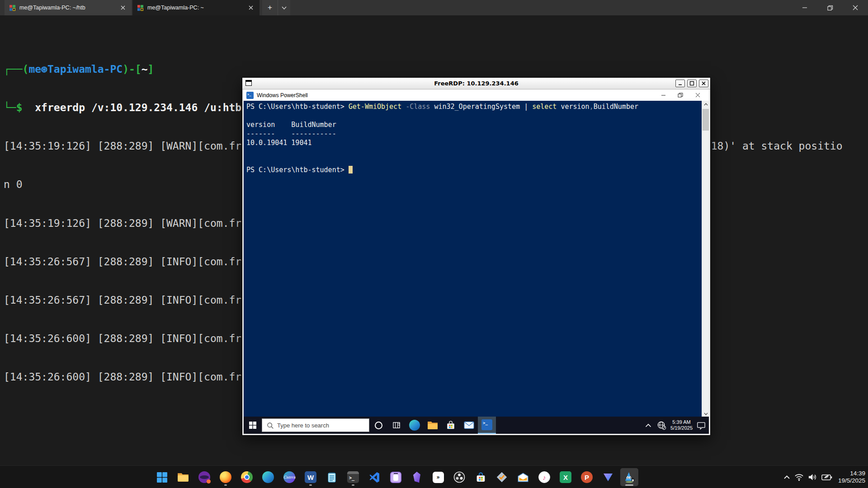 The height and width of the screenshot is (488, 868). What do you see at coordinates (523, 477) in the screenshot?
I see `mail-app-icon` at bounding box center [523, 477].